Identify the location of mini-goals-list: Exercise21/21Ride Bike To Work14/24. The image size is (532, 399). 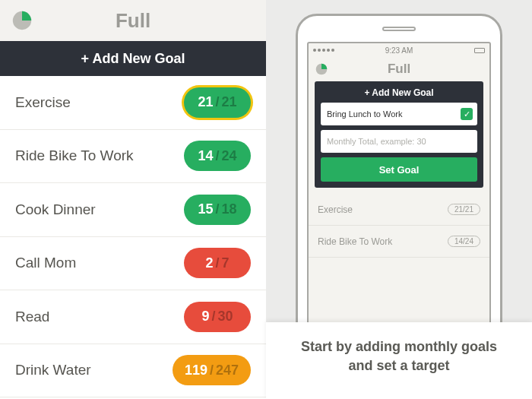
(399, 226).